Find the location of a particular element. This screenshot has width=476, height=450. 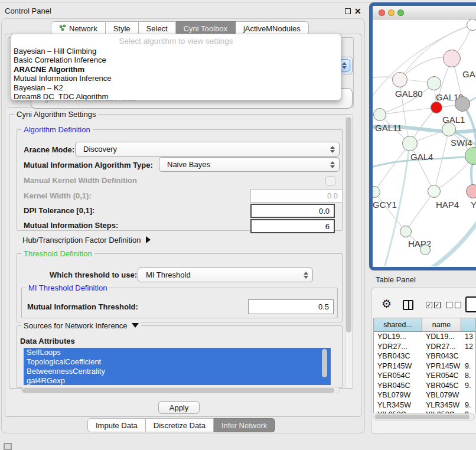

network-window-titlebar is located at coordinates (424, 13).